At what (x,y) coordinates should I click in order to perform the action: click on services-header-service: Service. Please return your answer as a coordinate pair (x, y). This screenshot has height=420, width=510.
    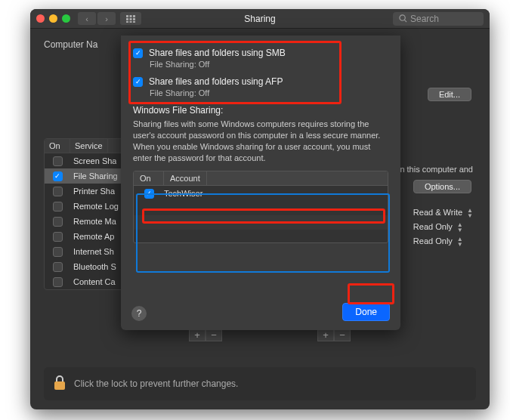
    Looking at the image, I should click on (89, 146).